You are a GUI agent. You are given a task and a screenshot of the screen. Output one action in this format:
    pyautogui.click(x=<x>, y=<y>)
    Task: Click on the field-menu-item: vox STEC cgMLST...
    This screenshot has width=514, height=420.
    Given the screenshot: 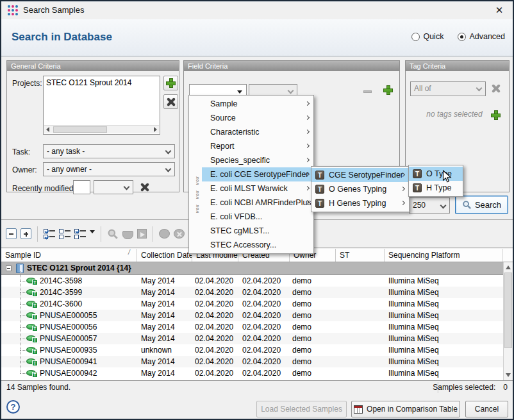 What is the action you would take?
    pyautogui.click(x=251, y=231)
    